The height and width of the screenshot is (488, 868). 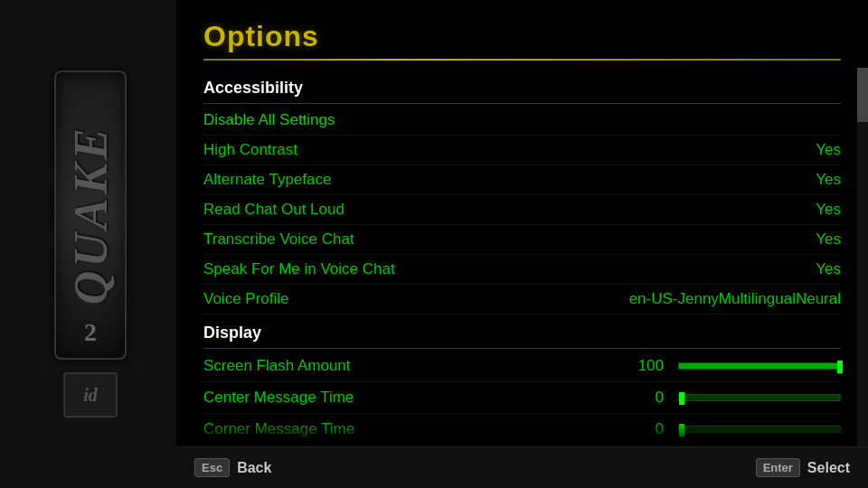 What do you see at coordinates (803, 468) in the screenshot?
I see `select-button: Enter Select` at bounding box center [803, 468].